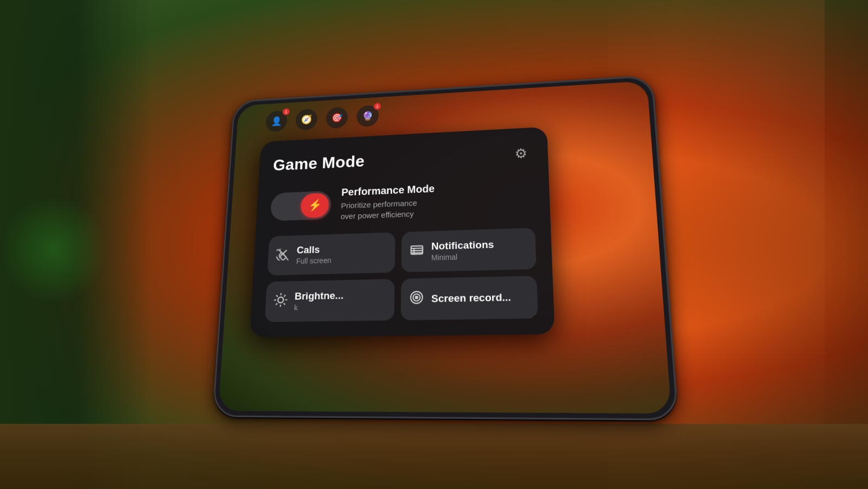 Image resolution: width=868 pixels, height=489 pixels. Describe the element at coordinates (402, 251) in the screenshot. I see `grid-row-1: Calls Full screen` at that location.